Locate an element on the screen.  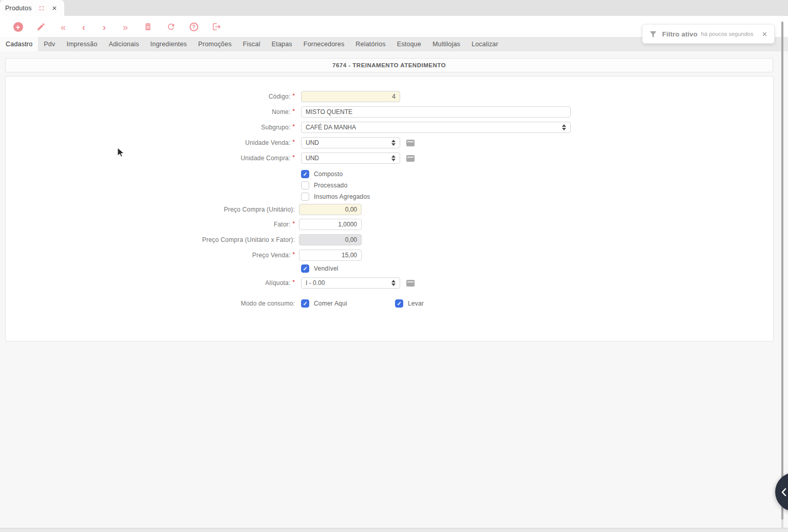
levar-checkbox: ✓ Levar is located at coordinates (409, 303).